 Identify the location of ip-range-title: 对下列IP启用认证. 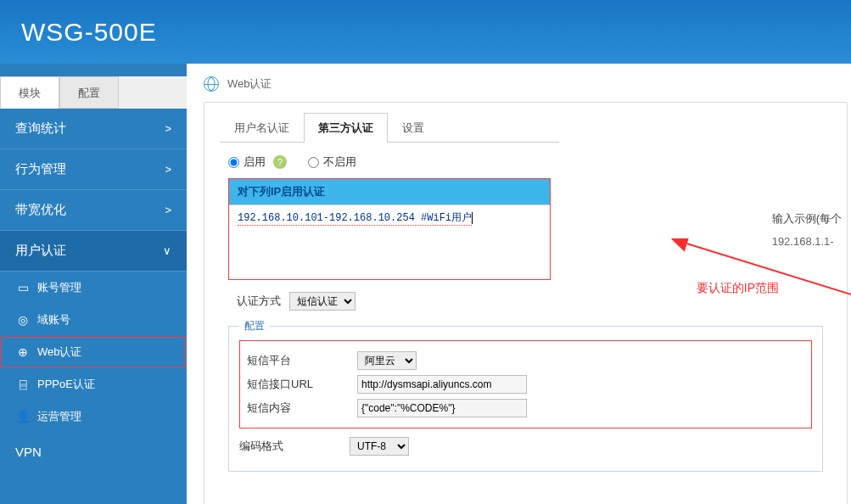
(389, 192).